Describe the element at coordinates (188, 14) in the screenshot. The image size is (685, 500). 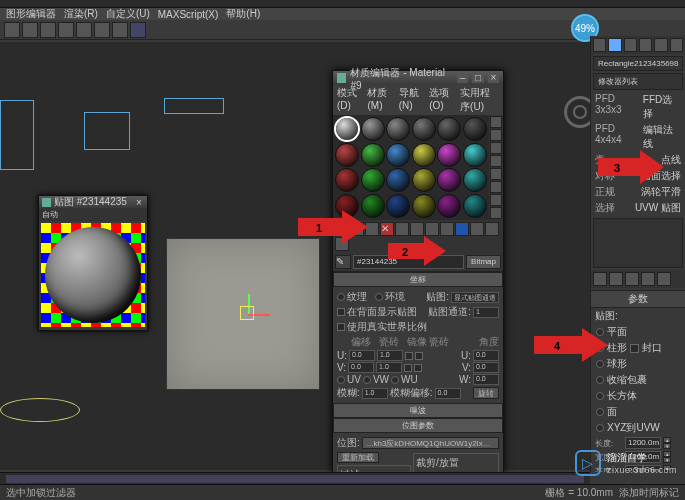
I see `menu-item: MAXScript(X)` at that location.